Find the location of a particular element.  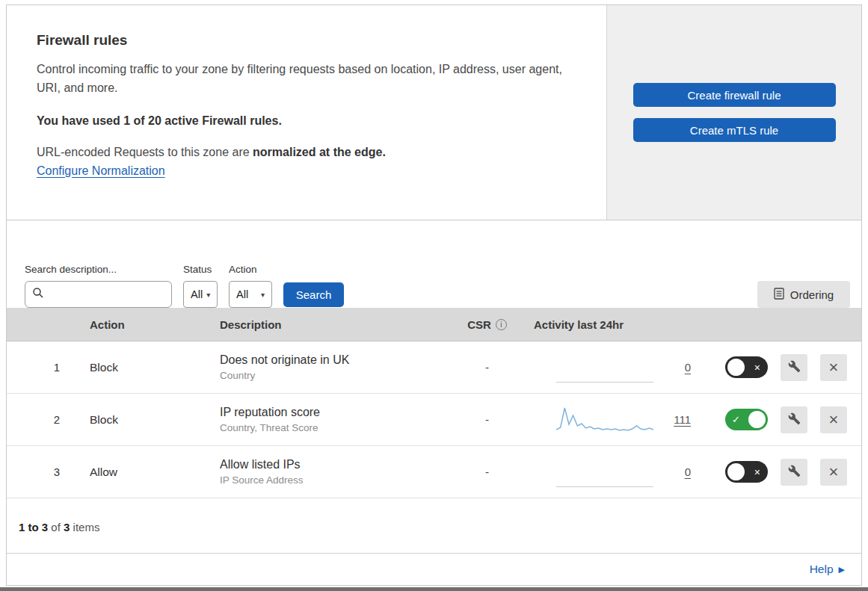

description-column-header: Description is located at coordinates (326, 324).